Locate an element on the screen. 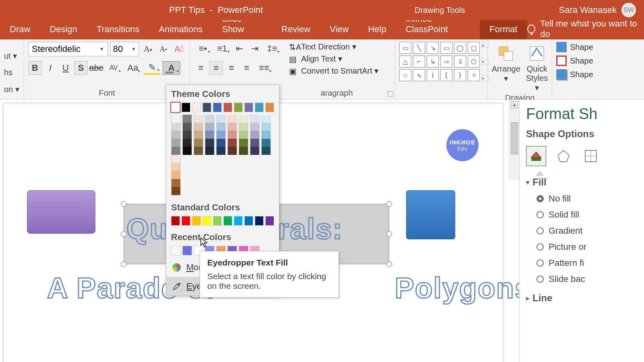 The width and height of the screenshot is (644, 362). shape-elbow-arrow-icon: ↳ is located at coordinates (433, 62).